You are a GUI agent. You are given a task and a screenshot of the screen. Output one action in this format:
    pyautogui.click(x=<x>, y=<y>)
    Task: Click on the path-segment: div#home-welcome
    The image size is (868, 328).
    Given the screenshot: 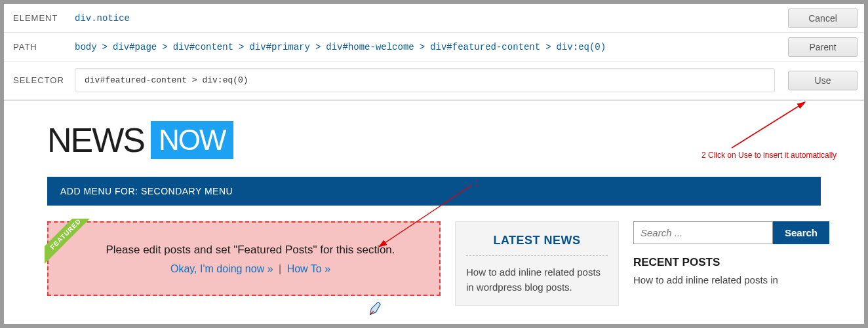 What is the action you would take?
    pyautogui.click(x=370, y=47)
    